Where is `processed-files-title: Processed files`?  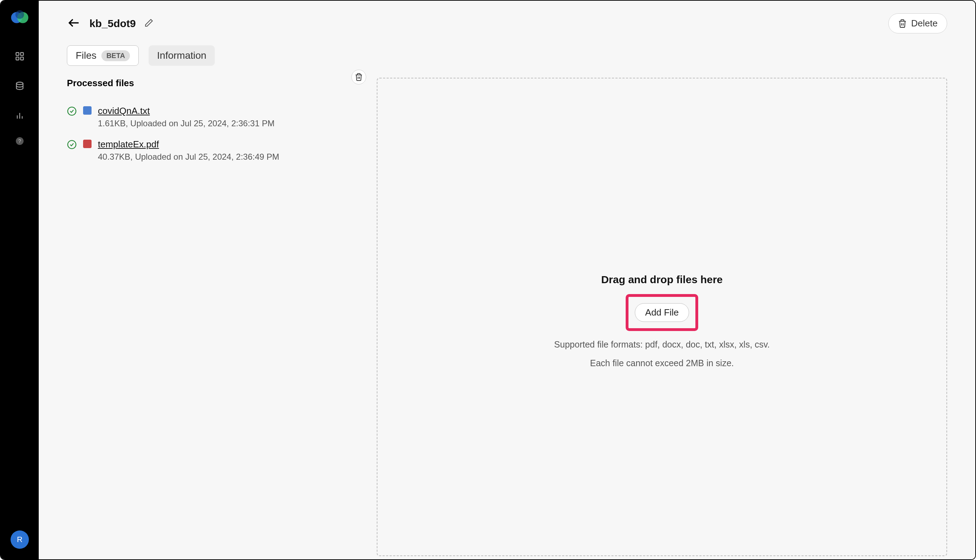 processed-files-title: Processed files is located at coordinates (101, 83).